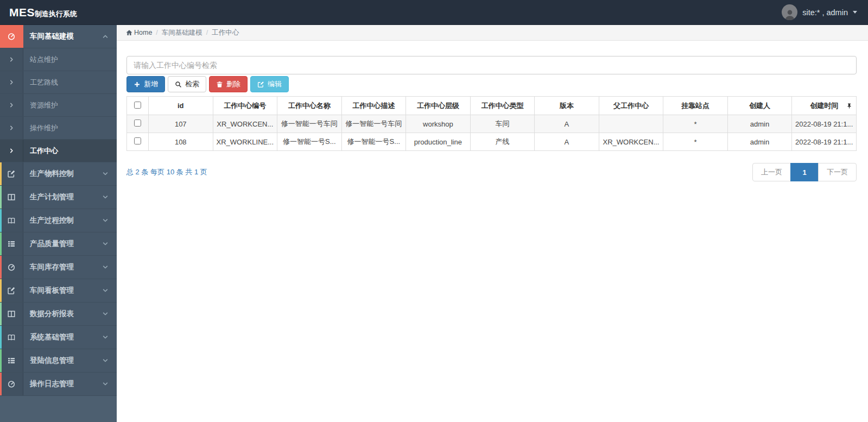 This screenshot has height=422, width=868. Describe the element at coordinates (181, 106) in the screenshot. I see `column-header: id` at that location.